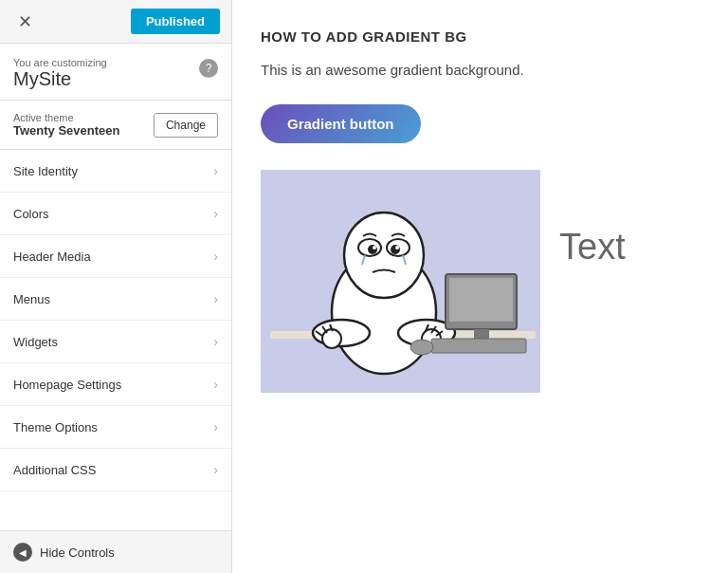 The height and width of the screenshot is (573, 728). Describe the element at coordinates (209, 68) in the screenshot. I see `help-icon: ?` at that location.